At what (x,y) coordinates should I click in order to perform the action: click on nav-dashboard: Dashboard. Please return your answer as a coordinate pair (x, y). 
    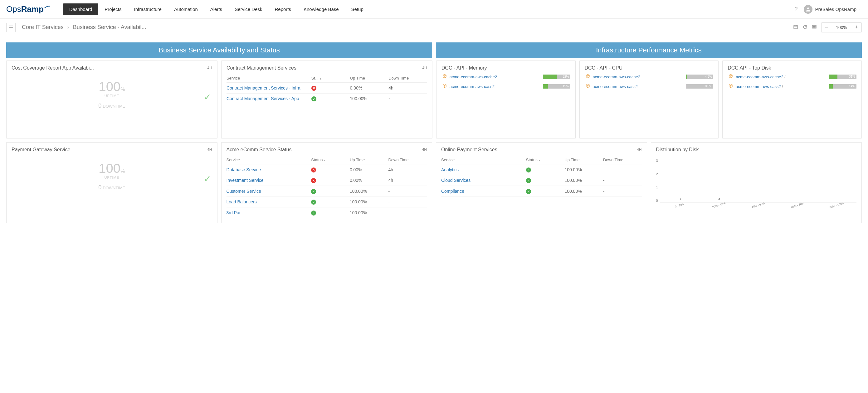
    Looking at the image, I should click on (81, 9).